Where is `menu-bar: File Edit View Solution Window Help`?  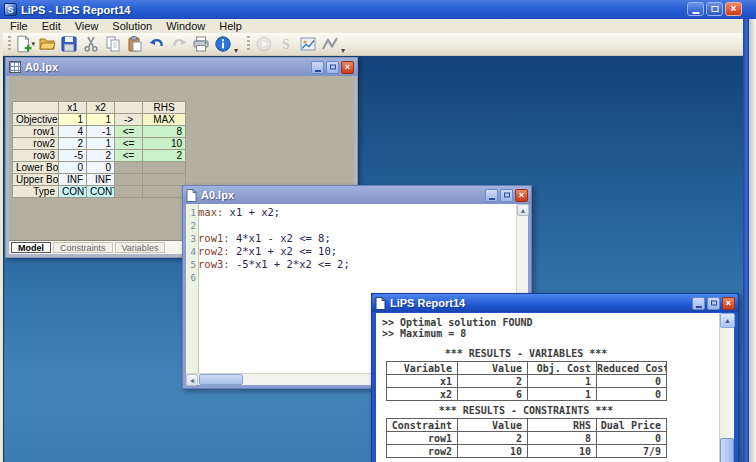
menu-bar: File Edit View Solution Window Help is located at coordinates (373, 26).